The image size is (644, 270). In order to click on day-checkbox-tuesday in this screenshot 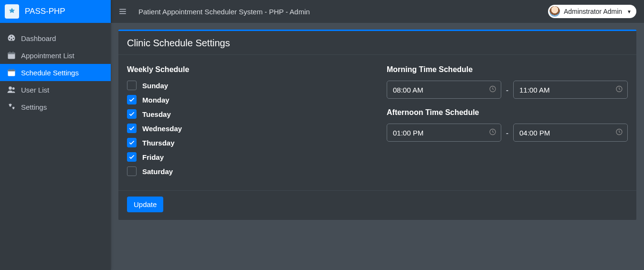, I will do `click(132, 114)`.